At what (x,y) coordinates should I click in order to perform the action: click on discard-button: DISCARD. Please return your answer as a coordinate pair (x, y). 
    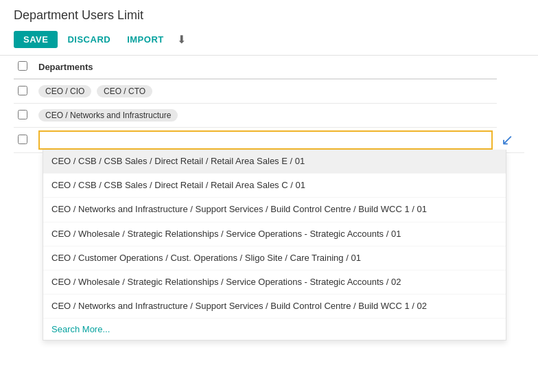
    Looking at the image, I should click on (89, 40).